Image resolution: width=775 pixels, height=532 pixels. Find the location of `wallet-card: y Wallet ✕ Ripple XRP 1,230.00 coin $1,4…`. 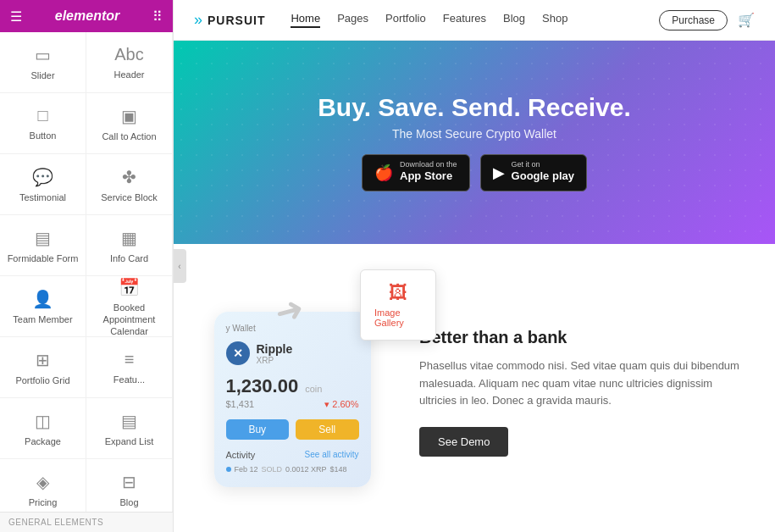

wallet-card: y Wallet ✕ Ripple XRP 1,230.00 coin $1,4… is located at coordinates (293, 400).